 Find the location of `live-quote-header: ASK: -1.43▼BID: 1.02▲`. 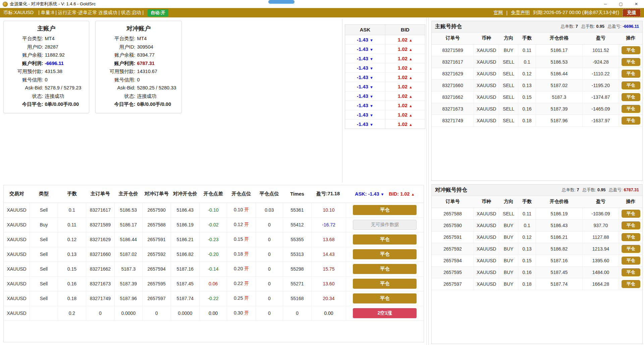

live-quote-header: ASK: -1.43▼BID: 1.02▲ is located at coordinates (385, 194).